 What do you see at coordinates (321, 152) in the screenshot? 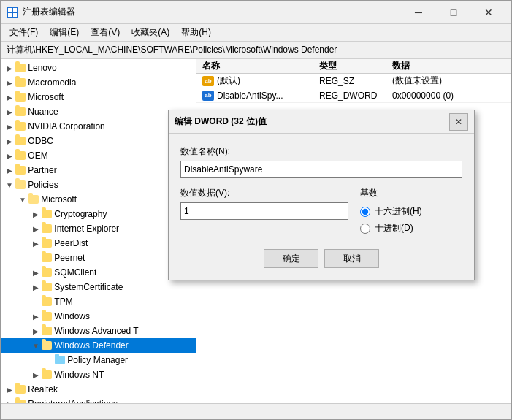
I see `dialog-name-label: 数值名称(N):` at bounding box center [321, 152].